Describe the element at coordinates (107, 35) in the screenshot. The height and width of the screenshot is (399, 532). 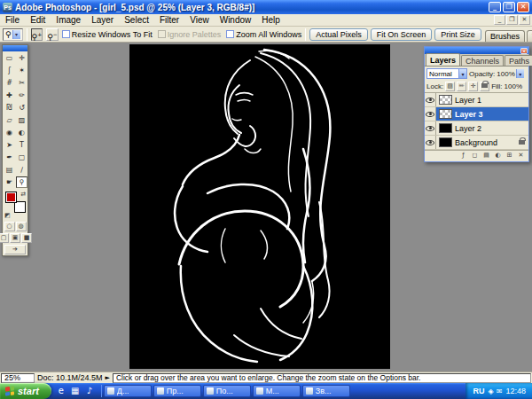
I see `option-checkbox: Resize Windows To Fit` at that location.